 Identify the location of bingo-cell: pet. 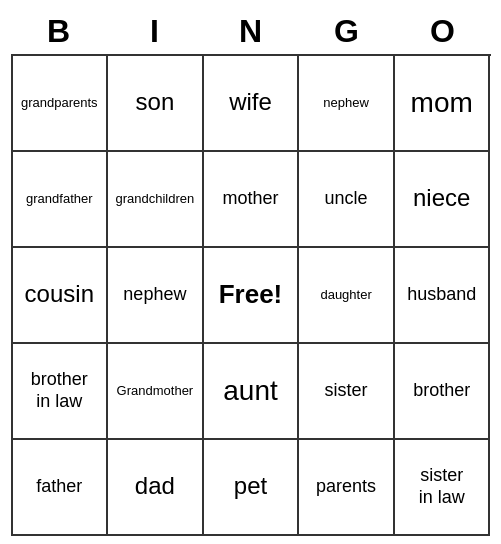
(252, 488).